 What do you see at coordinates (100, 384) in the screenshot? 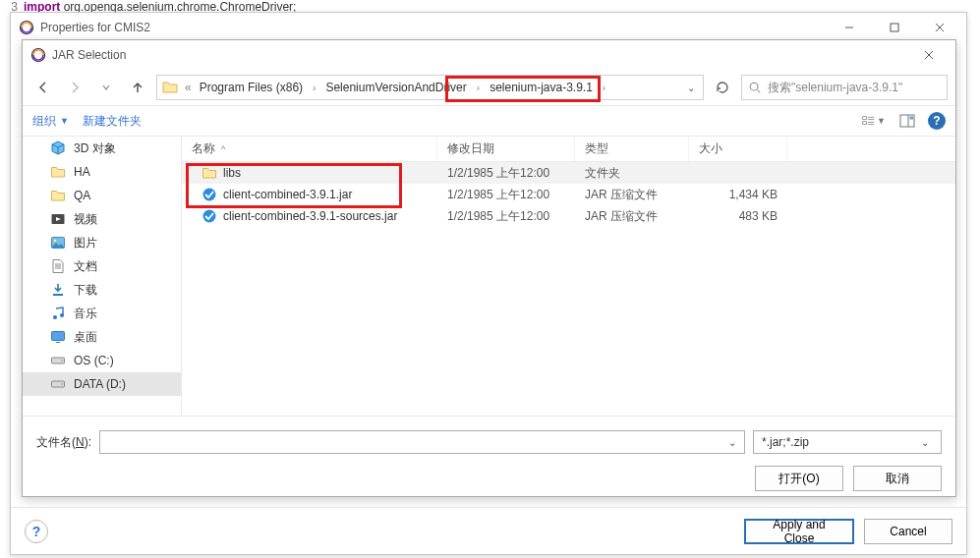
I see `sidebar-item-label: DATA (D:)` at bounding box center [100, 384].